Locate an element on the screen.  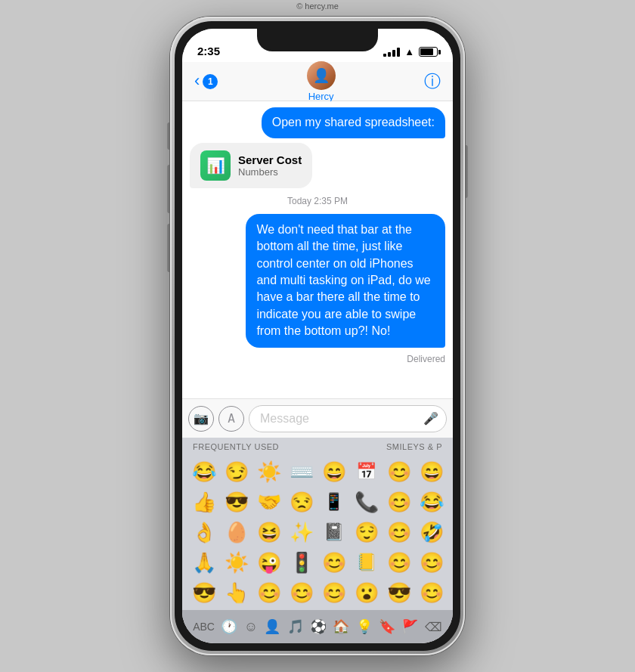
emoji-bottom-bar: ABC 🕐 ☺️ 👤 🎵 ⚽ 🏠 💡 🔖 🚩 ⌫ is located at coordinates (318, 627).